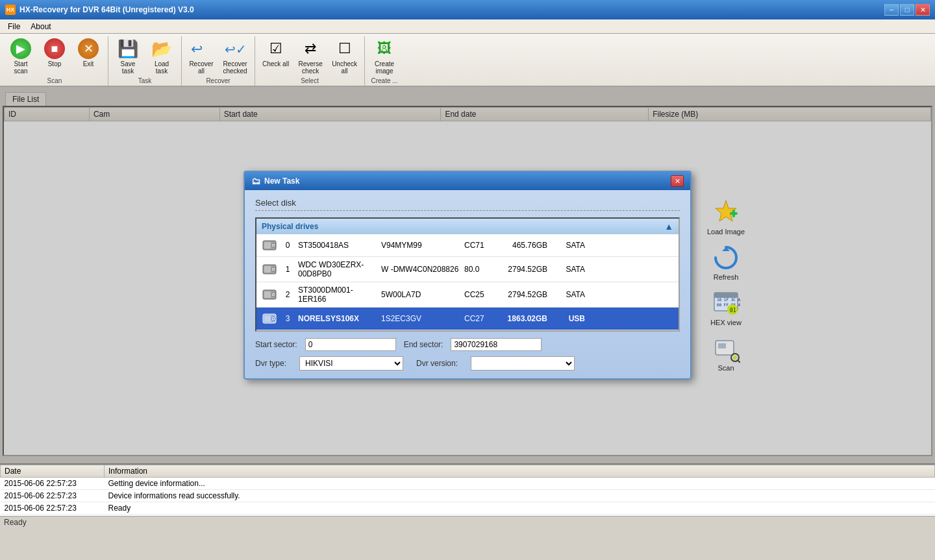  Describe the element at coordinates (569, 319) in the screenshot. I see `drive-type-3: USB` at that location.